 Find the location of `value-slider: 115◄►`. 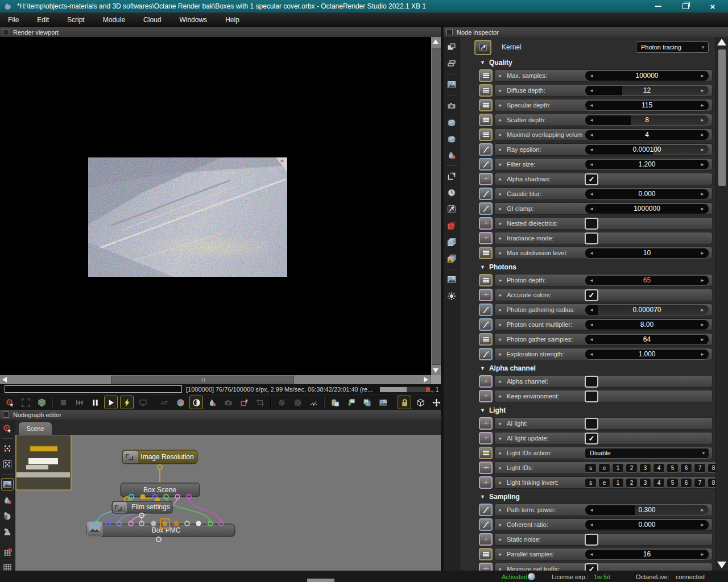

value-slider: 115◄► is located at coordinates (647, 106).